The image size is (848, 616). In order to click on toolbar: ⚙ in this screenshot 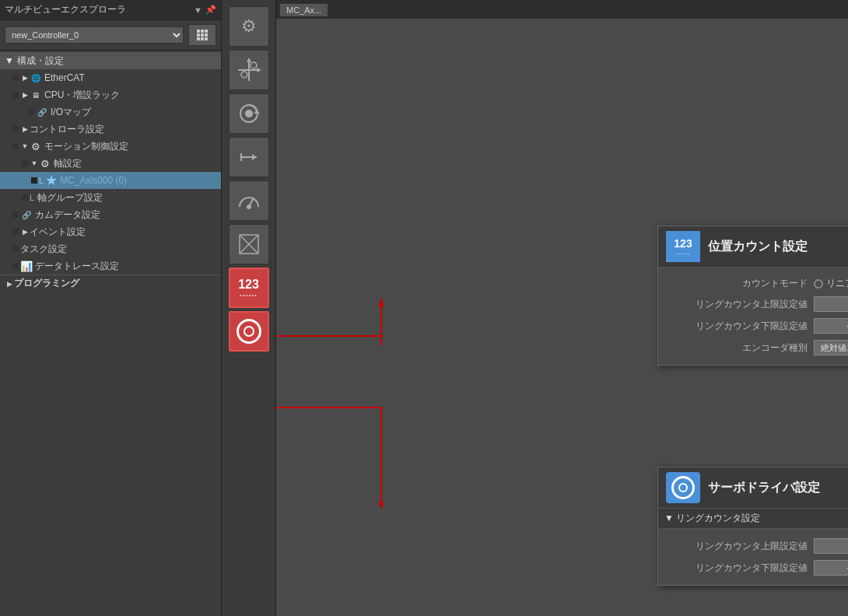, I will do `click(249, 308)`.